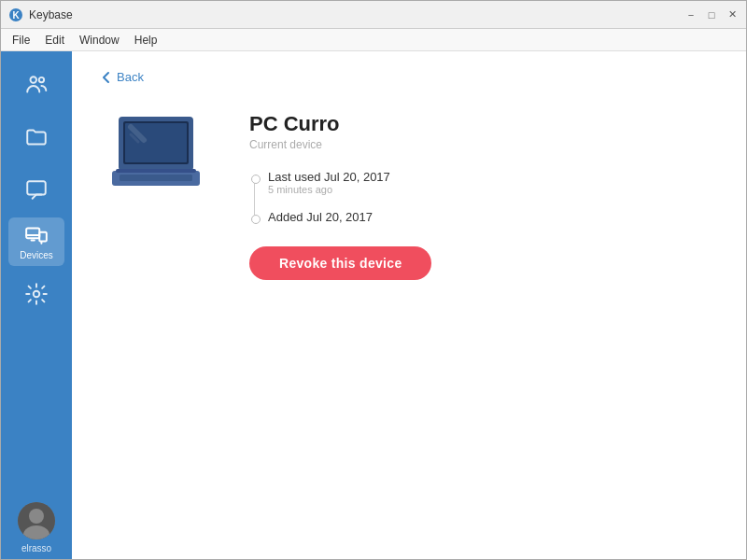 Image resolution: width=747 pixels, height=560 pixels. What do you see at coordinates (36, 306) in the screenshot?
I see `sidebar: Devices elrasso` at bounding box center [36, 306].